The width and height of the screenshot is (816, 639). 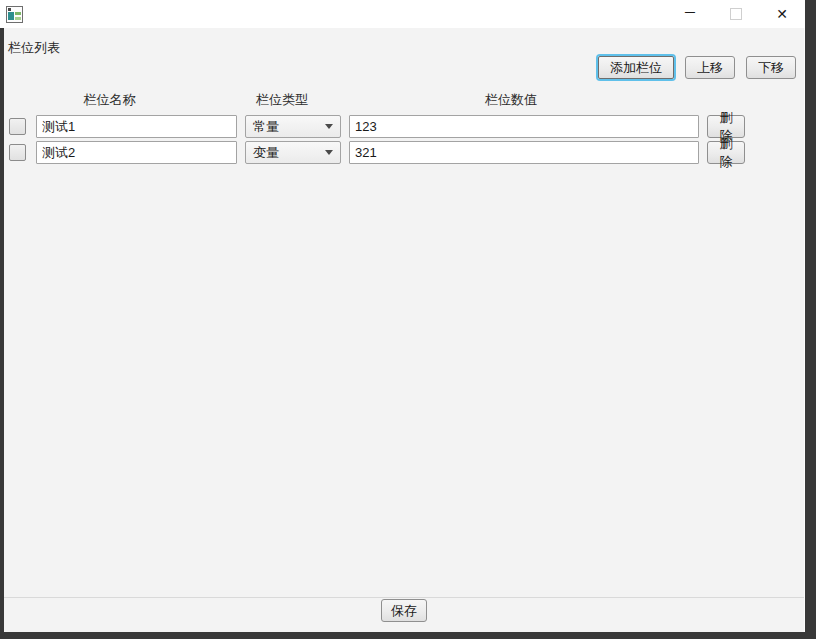 I want to click on field-type-dropdown: 变量, so click(x=293, y=152).